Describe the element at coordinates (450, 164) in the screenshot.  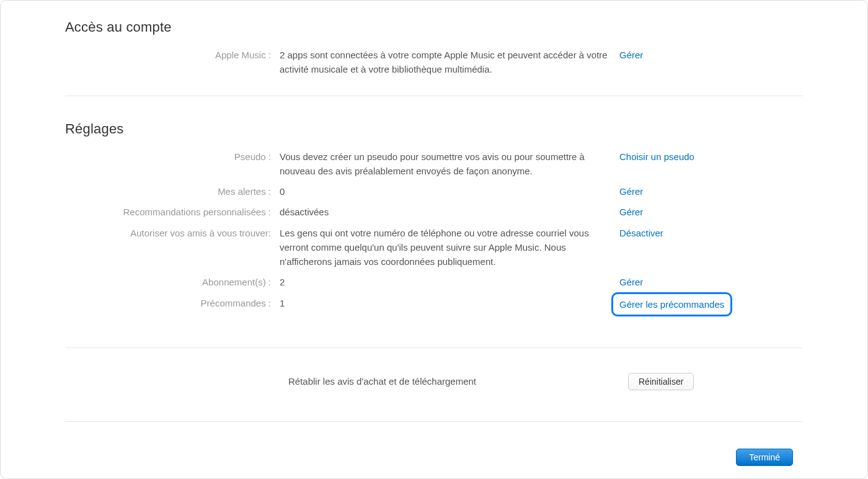
I see `pseudo-value: Vous devez créer un pseudo pour soumettr…` at that location.